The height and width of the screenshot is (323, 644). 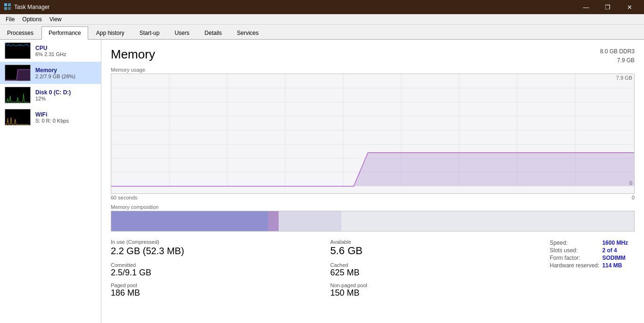 What do you see at coordinates (66, 76) in the screenshot?
I see `memory-desc: 2.2/7.9 GB (28%)` at bounding box center [66, 76].